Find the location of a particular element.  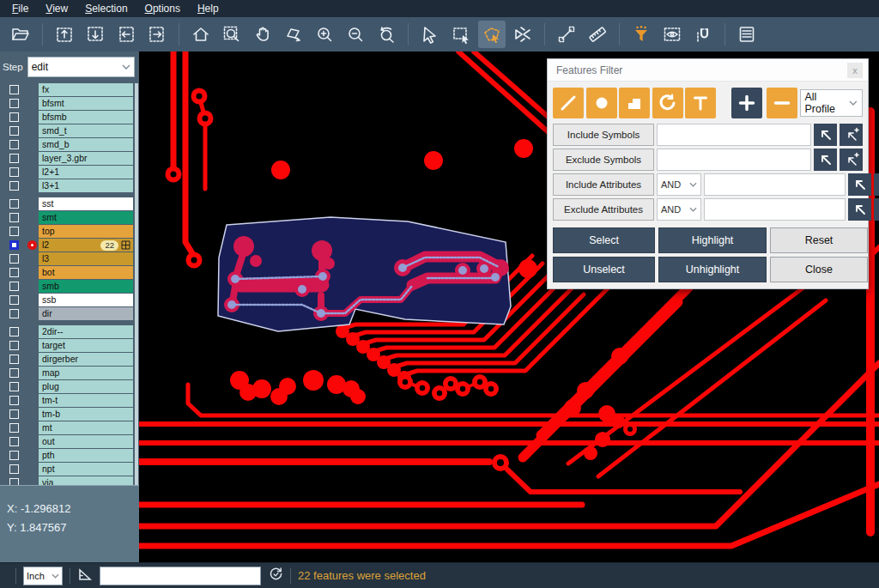

pan-left-button is located at coordinates (126, 34).